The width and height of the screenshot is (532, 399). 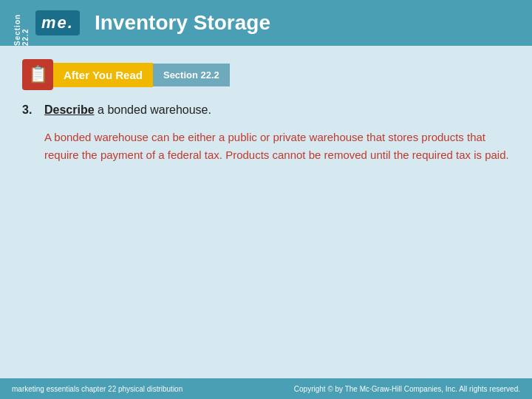 What do you see at coordinates (266, 75) in the screenshot?
I see `after-you-read-bar: 📋 After You Read Section 22.2` at bounding box center [266, 75].